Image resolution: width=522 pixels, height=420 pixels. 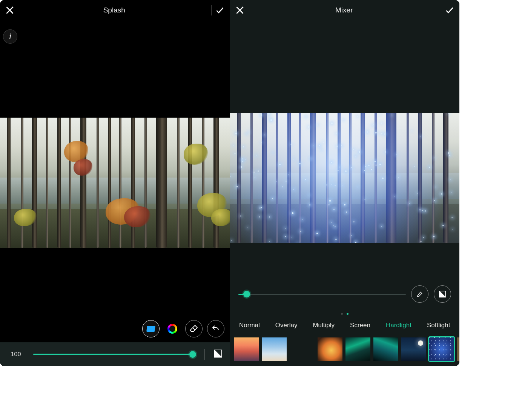 I want to click on blend-mode-softlight: Softlight, so click(x=438, y=325).